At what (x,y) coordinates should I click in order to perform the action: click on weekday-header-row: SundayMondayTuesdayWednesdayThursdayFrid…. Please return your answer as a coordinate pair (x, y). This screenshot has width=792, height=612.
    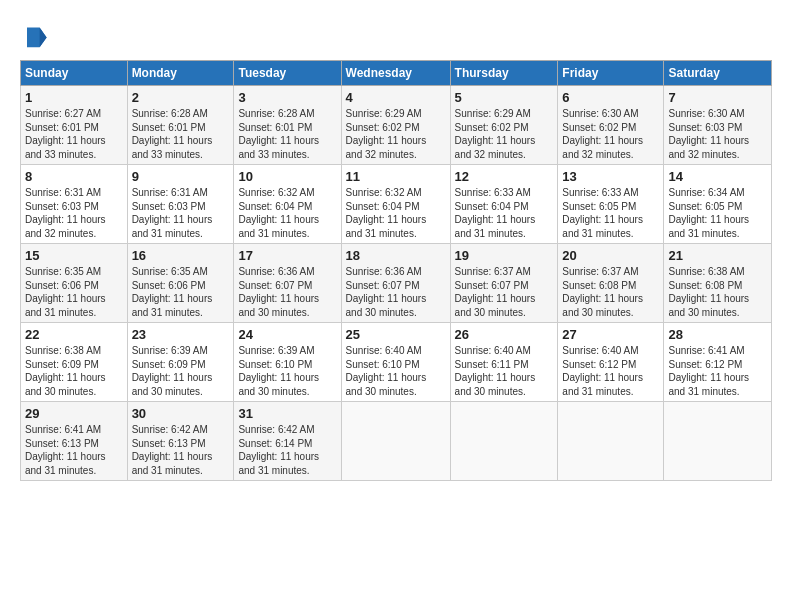
    Looking at the image, I should click on (396, 74).